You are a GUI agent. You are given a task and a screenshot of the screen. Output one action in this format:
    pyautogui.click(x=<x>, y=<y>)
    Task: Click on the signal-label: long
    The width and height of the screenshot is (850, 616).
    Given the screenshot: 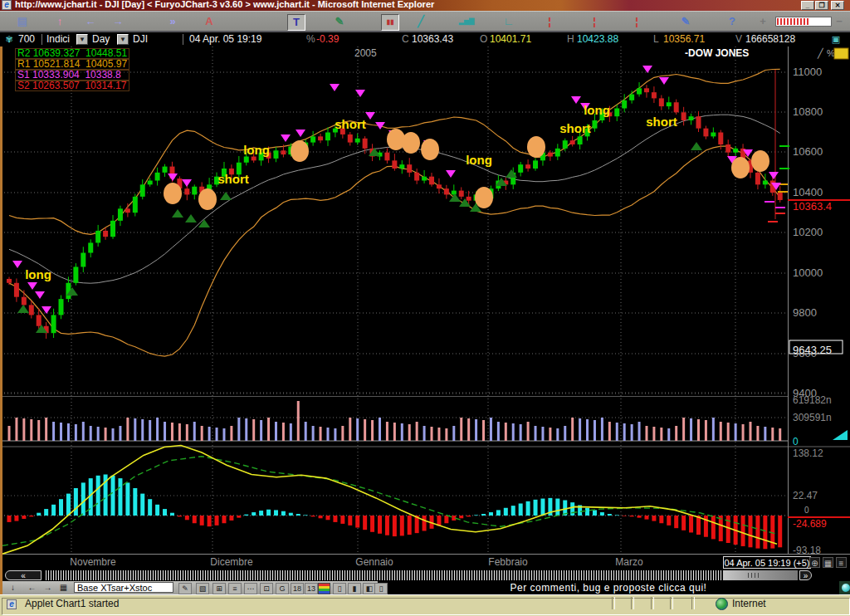 What is the action you would take?
    pyautogui.click(x=479, y=159)
    